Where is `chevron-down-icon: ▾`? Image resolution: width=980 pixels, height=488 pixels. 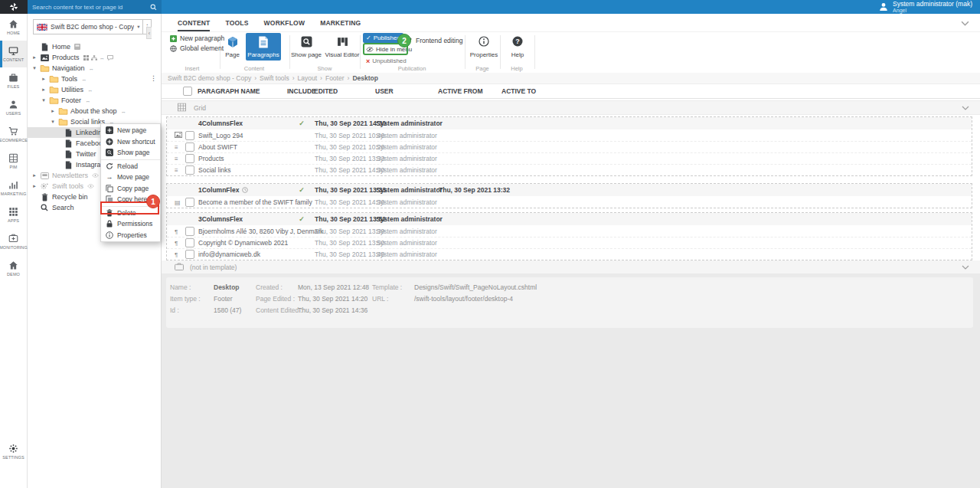 chevron-down-icon: ▾ is located at coordinates (138, 27).